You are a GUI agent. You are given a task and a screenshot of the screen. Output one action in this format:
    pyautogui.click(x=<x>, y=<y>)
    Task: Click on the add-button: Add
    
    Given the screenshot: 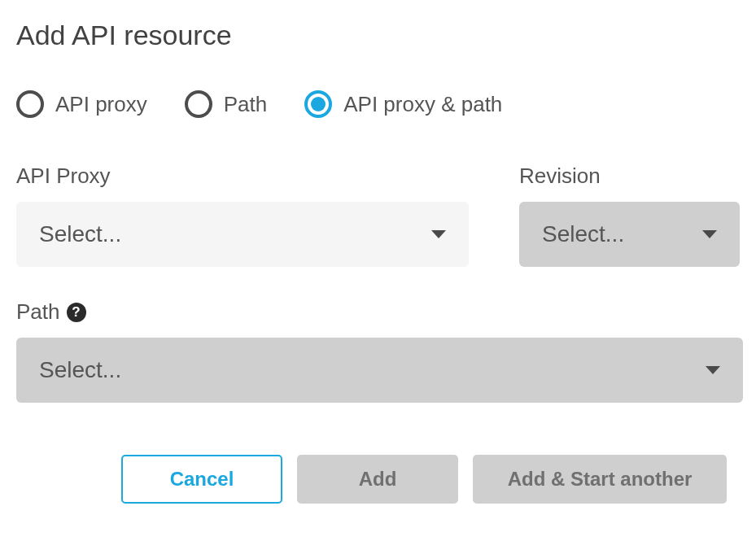 What is the action you would take?
    pyautogui.click(x=378, y=479)
    